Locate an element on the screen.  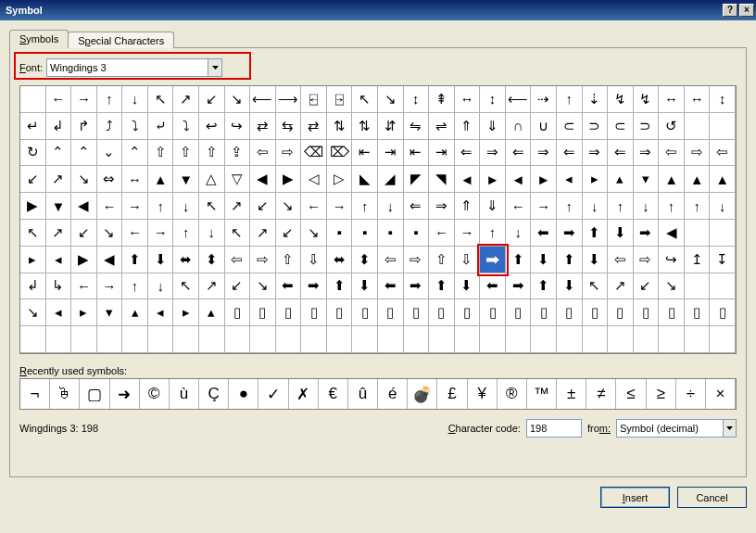
symbol-cell: ↯ is located at coordinates (621, 100).